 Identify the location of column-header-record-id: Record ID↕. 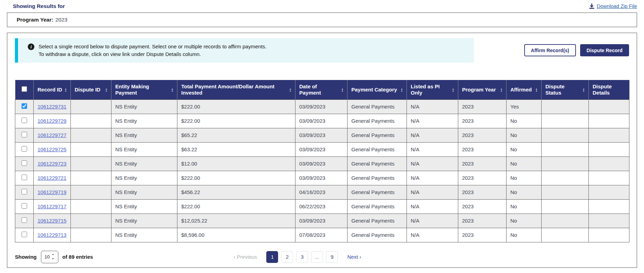
(52, 90).